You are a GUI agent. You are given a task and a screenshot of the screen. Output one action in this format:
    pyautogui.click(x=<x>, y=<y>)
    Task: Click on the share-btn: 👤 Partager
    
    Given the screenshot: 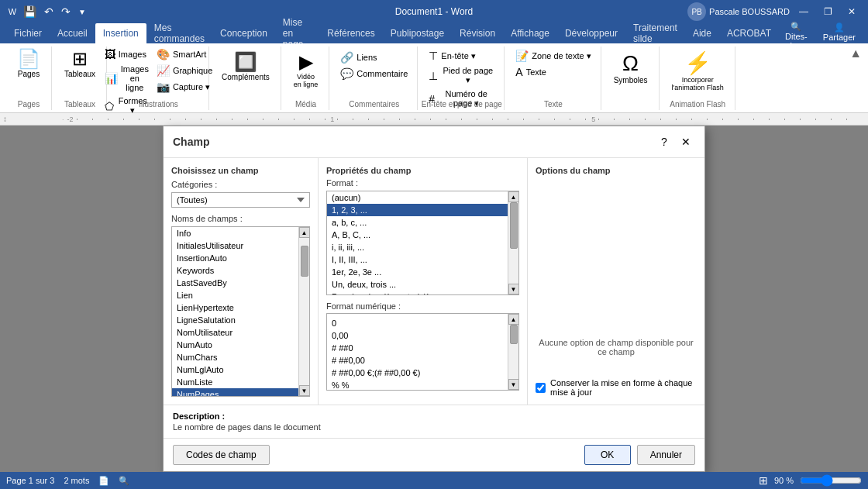 What is the action you would take?
    pyautogui.click(x=839, y=32)
    